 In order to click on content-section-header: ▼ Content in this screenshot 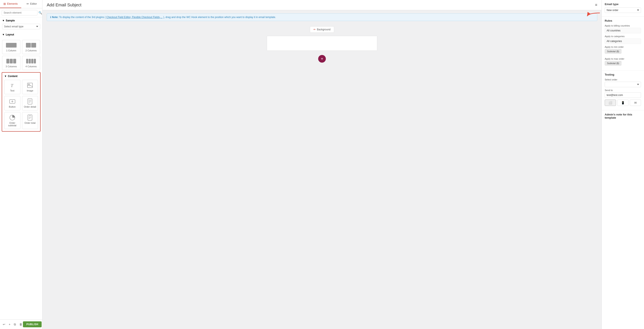, I will do `click(21, 76)`.